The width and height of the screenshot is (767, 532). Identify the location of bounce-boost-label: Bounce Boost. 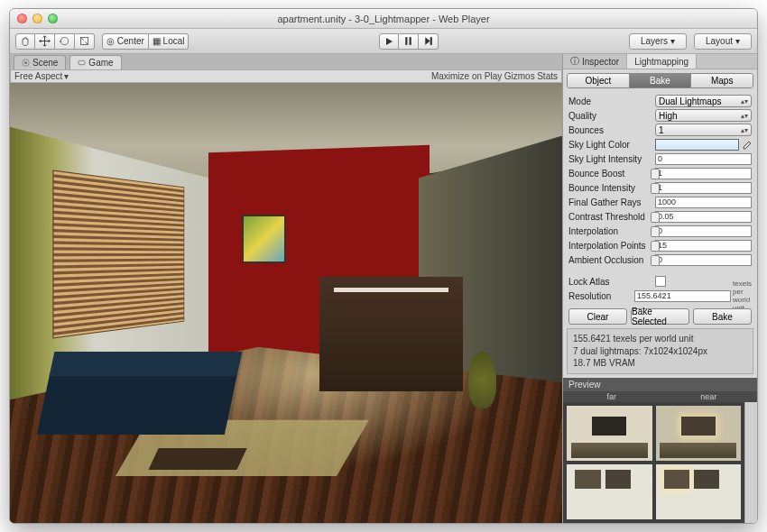
(608, 173).